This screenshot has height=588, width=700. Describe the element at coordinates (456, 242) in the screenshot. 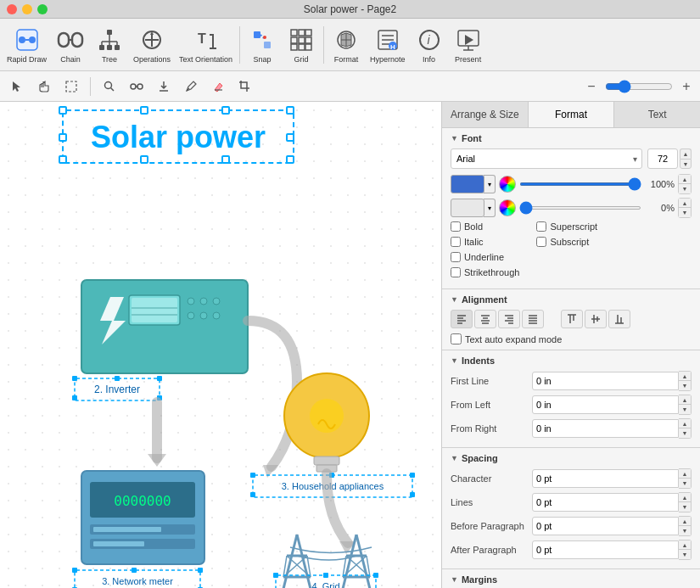

I see `italic-checkbox` at that location.